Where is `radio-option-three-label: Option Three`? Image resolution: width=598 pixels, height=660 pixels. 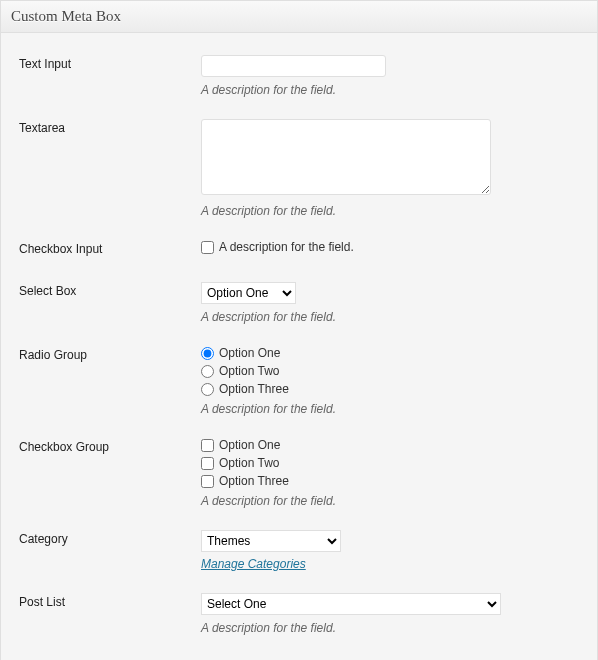 radio-option-three-label: Option Three is located at coordinates (254, 389).